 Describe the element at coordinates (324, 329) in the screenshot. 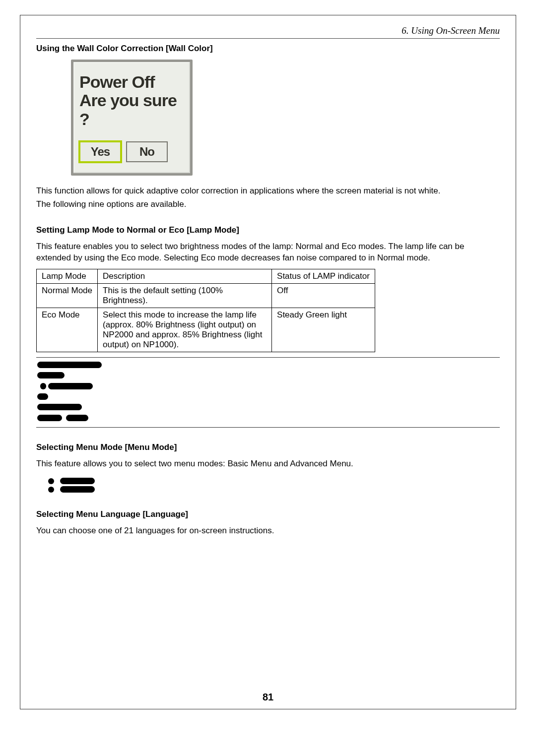

I see `cell-status-eco: Steady Green light` at that location.